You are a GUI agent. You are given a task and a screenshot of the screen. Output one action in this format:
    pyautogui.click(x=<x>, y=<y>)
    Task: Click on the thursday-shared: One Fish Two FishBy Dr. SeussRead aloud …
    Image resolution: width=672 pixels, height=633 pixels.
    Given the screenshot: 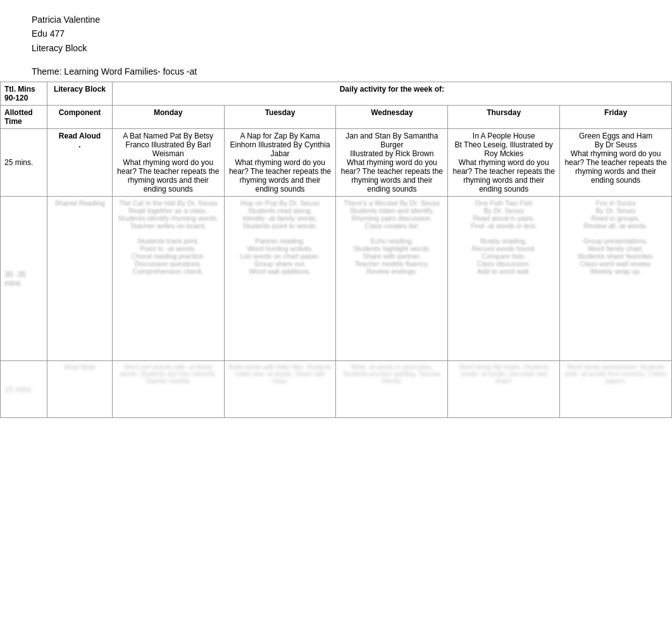 What is the action you would take?
    pyautogui.click(x=504, y=279)
    